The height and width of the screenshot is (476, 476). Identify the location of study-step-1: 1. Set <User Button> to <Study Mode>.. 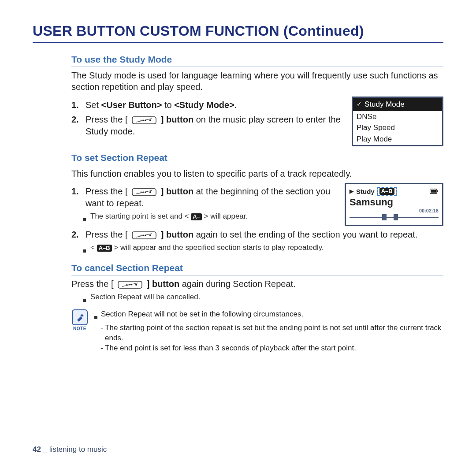
(206, 105).